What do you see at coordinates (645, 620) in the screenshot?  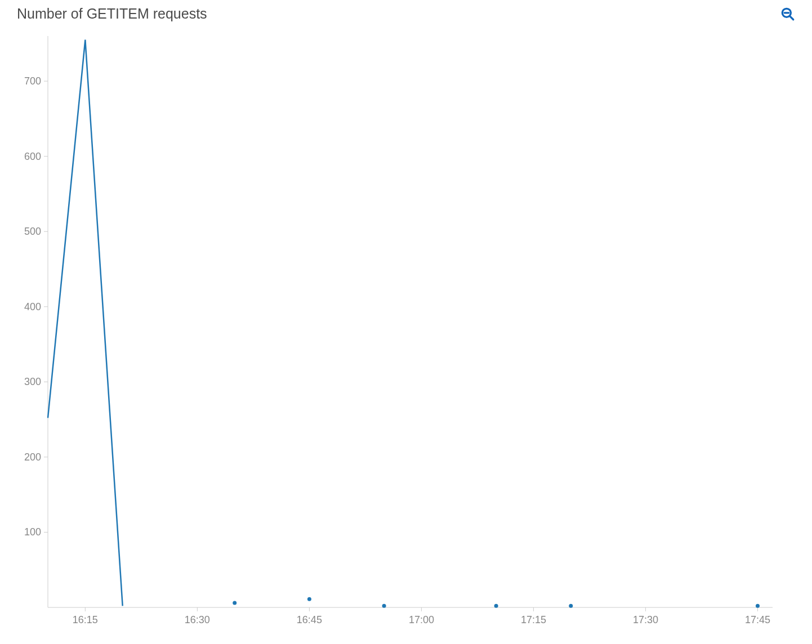 I see `x-tick-label: 17:30` at bounding box center [645, 620].